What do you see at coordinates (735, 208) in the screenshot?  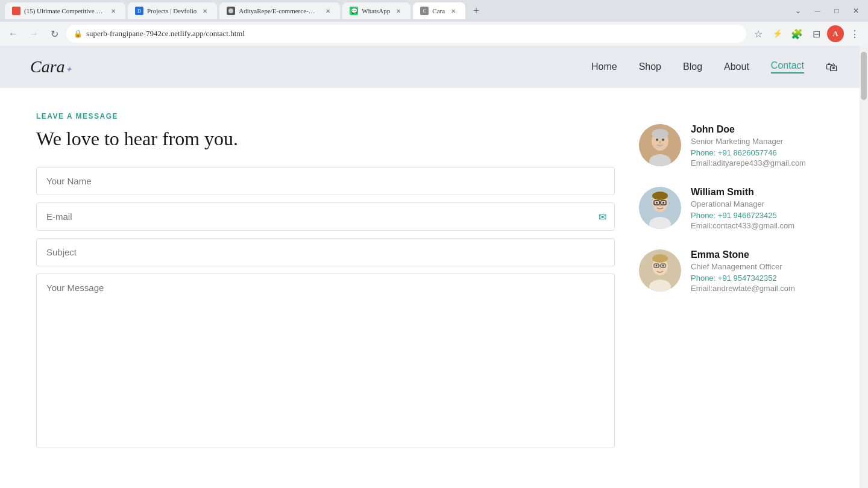 I see `contact-card-william: William Smith Operational Manager Phone:…` at bounding box center [735, 208].